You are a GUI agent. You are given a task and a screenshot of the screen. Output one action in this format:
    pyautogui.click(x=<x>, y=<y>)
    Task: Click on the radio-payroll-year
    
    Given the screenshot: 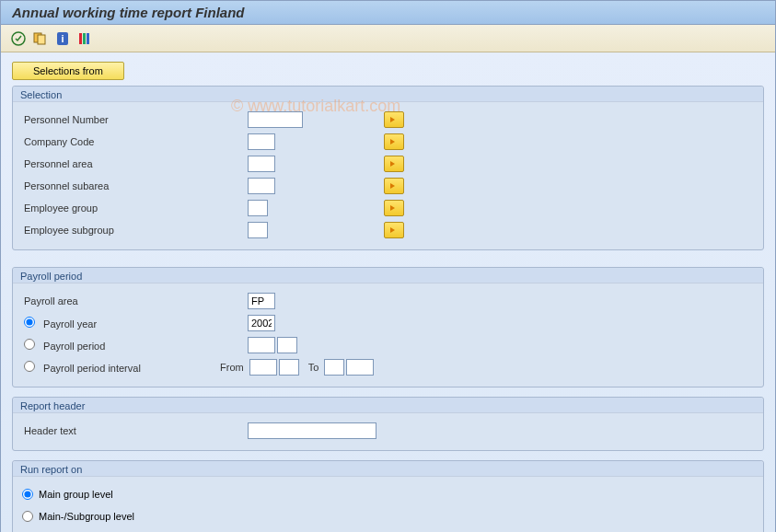 What is the action you would take?
    pyautogui.click(x=29, y=322)
    